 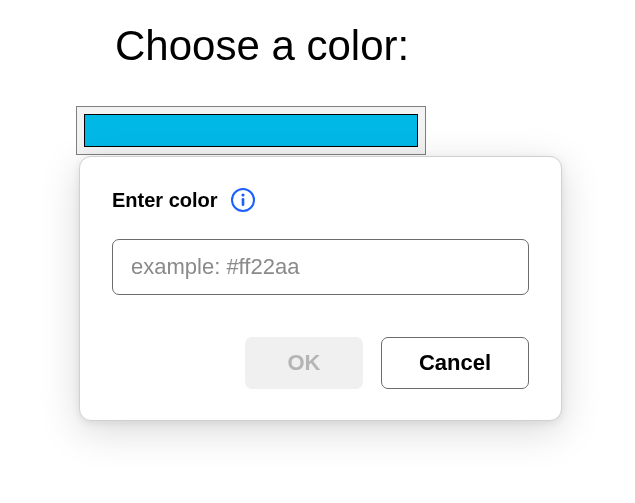 I want to click on page-title: Choose a color:, so click(x=262, y=46).